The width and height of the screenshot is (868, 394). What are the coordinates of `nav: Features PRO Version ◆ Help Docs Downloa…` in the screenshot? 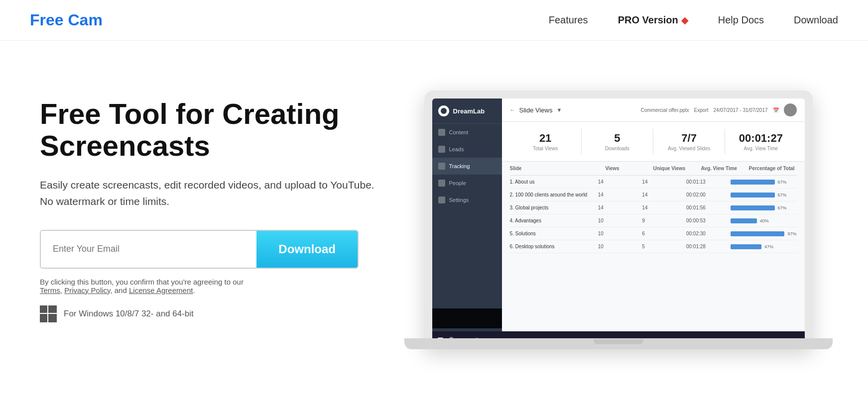 It's located at (693, 20).